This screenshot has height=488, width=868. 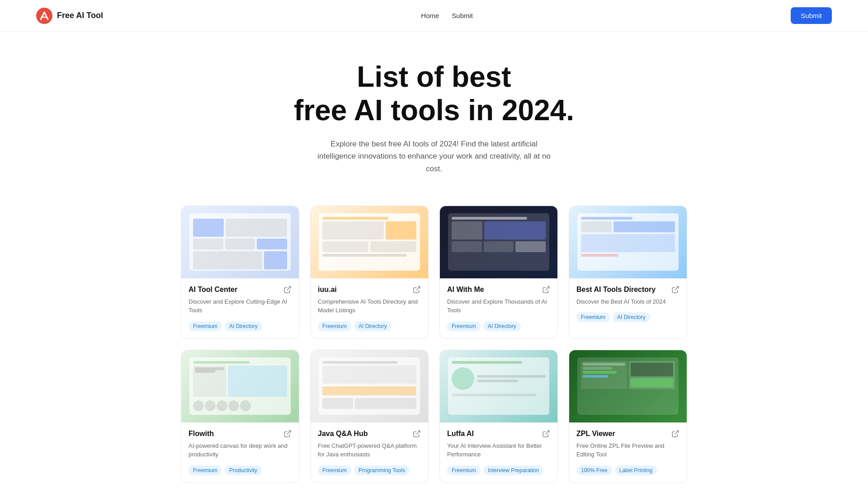 What do you see at coordinates (811, 15) in the screenshot?
I see `submit-button: Submit` at bounding box center [811, 15].